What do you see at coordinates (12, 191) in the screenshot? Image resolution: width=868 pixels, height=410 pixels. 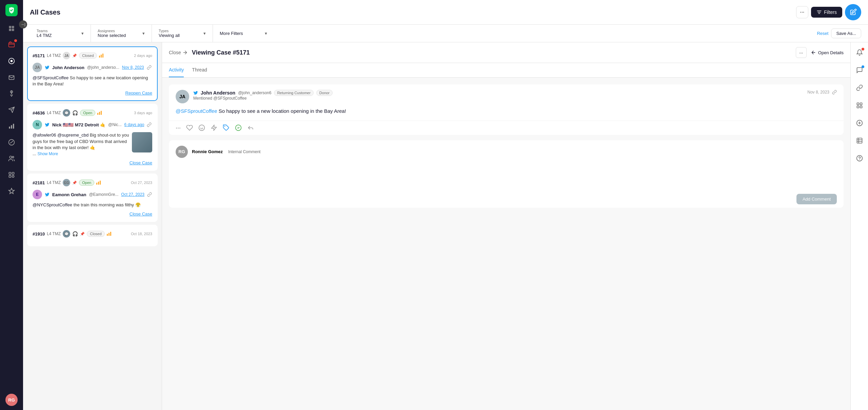 I see `sidebar-item-star` at bounding box center [12, 191].